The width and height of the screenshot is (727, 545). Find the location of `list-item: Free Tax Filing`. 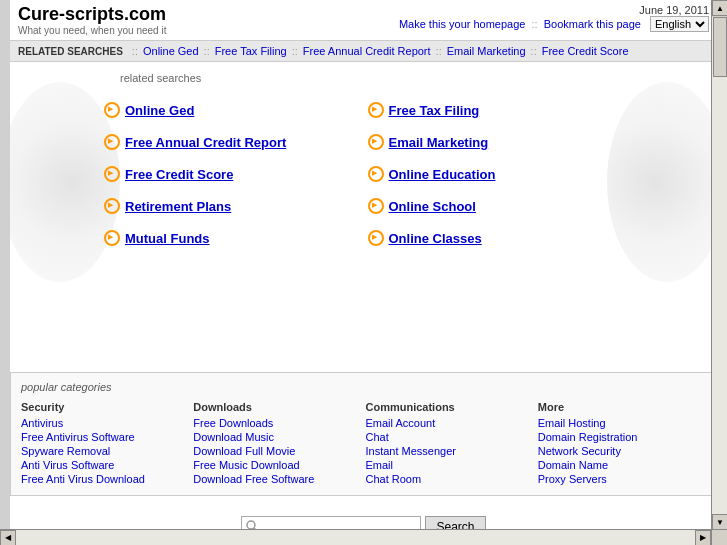

list-item: Free Tax Filing is located at coordinates (496, 110).